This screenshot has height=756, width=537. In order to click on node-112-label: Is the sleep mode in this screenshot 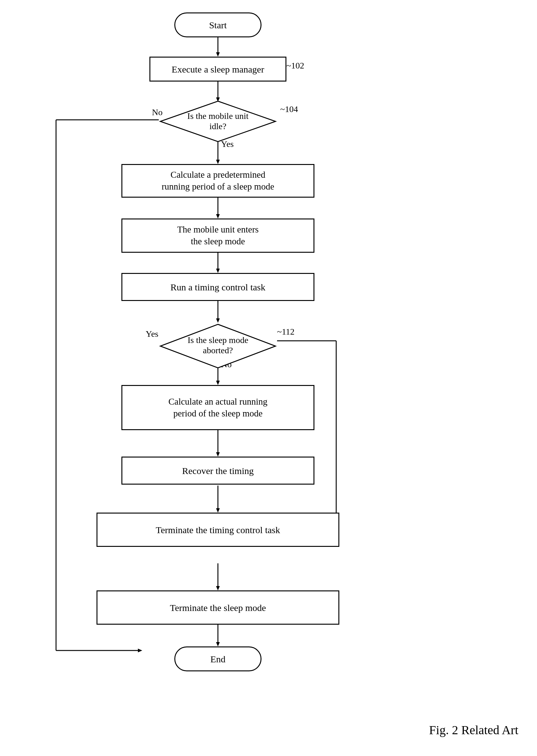, I will do `click(218, 340)`.